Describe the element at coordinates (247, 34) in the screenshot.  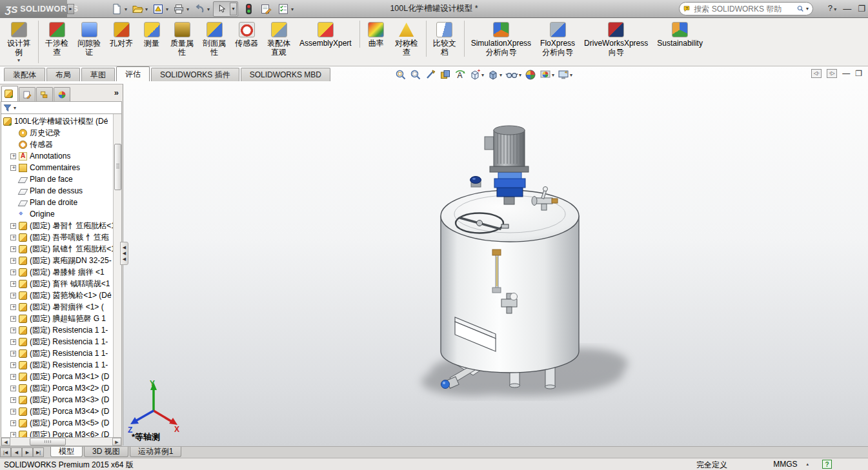
I see `ribbon-button: 传感器` at that location.